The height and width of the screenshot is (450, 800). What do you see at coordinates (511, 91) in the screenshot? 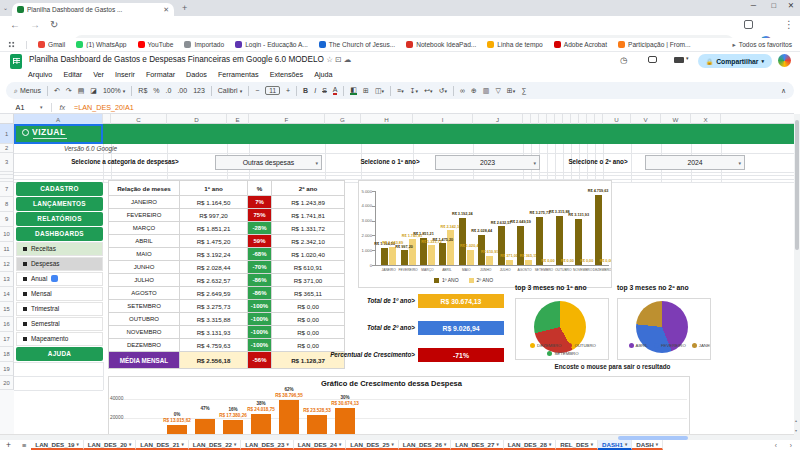
I see `table-views-button: ⊞▾` at bounding box center [511, 91].